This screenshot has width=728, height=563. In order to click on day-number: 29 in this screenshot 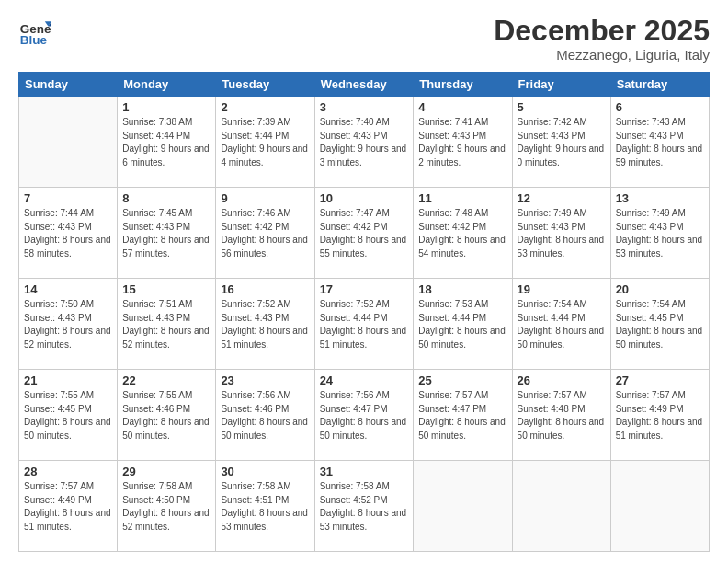, I will do `click(166, 471)`.